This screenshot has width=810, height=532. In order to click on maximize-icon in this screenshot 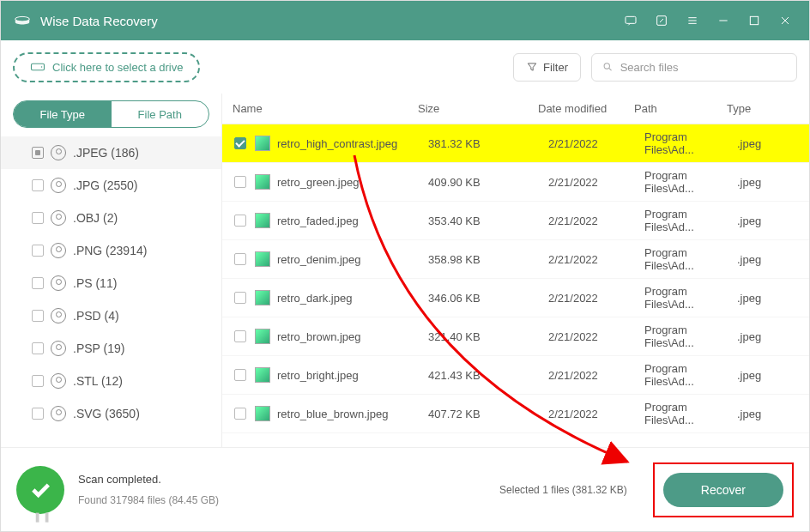, I will do `click(754, 21)`.